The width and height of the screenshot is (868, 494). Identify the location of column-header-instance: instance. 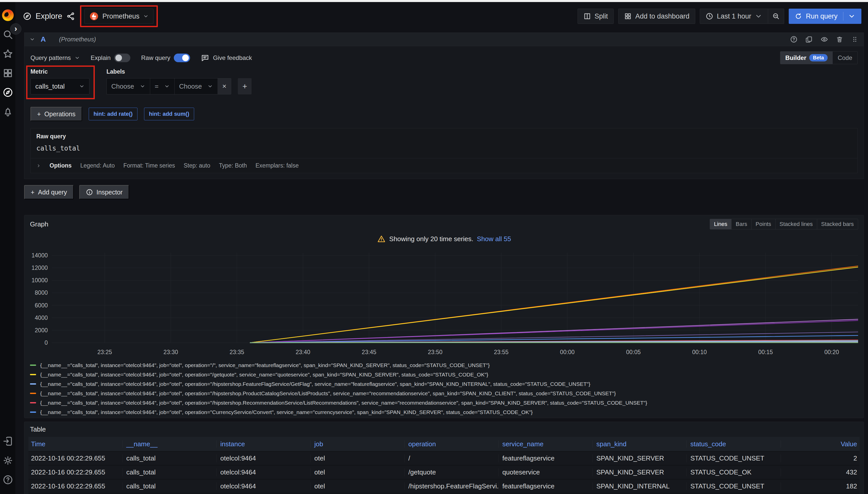
(264, 444).